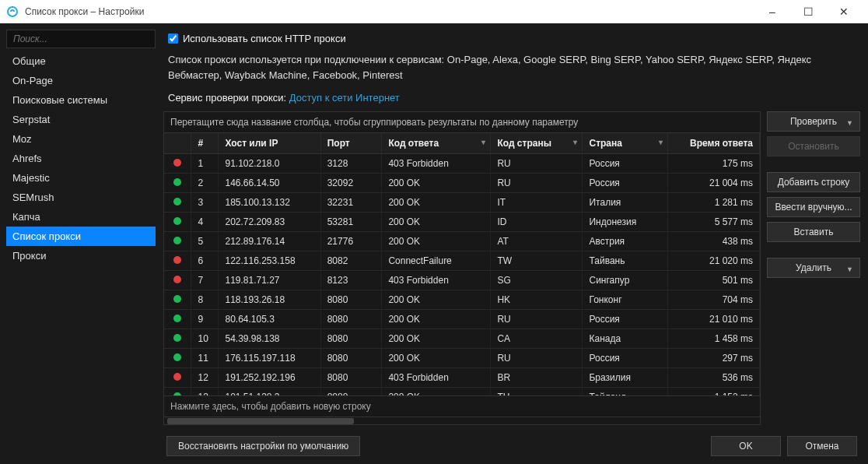 The width and height of the screenshot is (868, 464). Describe the element at coordinates (537, 378) in the screenshot. I see `cell-country-code: BR` at that location.